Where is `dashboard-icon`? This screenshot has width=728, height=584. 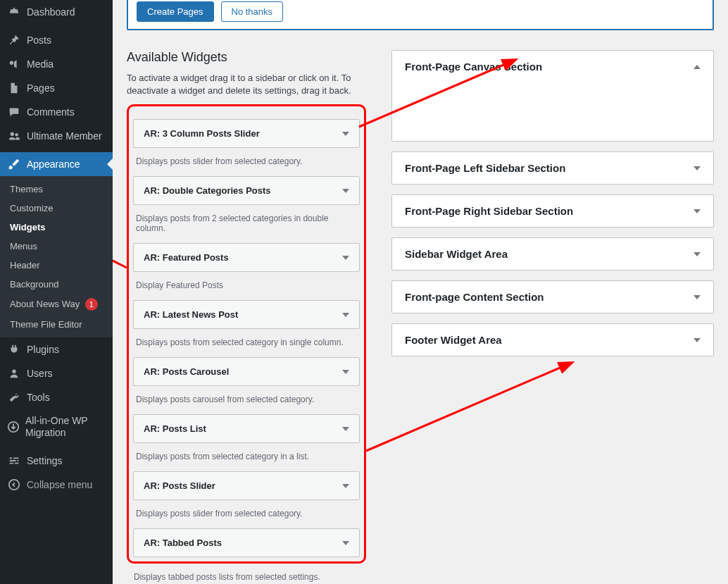 dashboard-icon is located at coordinates (14, 12).